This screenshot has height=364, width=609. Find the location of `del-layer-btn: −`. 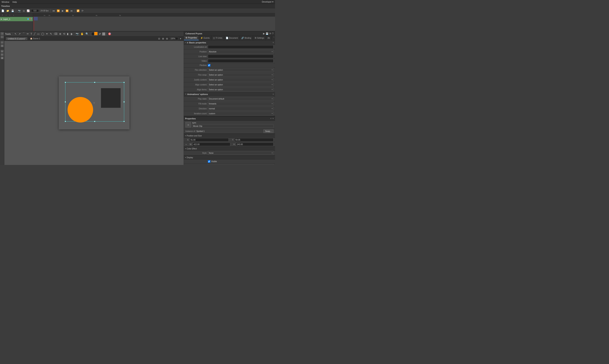

del-layer-btn: − is located at coordinates (6, 15).